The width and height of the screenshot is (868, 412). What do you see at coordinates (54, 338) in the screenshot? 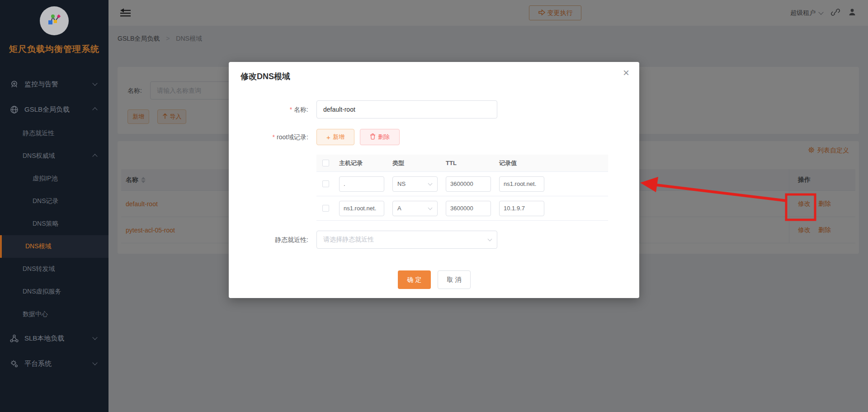
I see `sidebar-item-slb: SLB本地负载` at bounding box center [54, 338].